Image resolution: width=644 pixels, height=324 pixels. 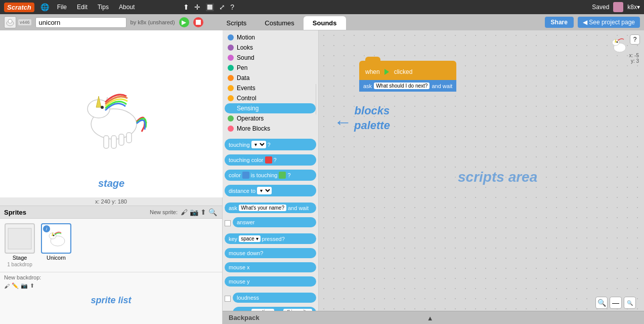 What do you see at coordinates (231, 68) in the screenshot?
I see `pen-dot` at bounding box center [231, 68].